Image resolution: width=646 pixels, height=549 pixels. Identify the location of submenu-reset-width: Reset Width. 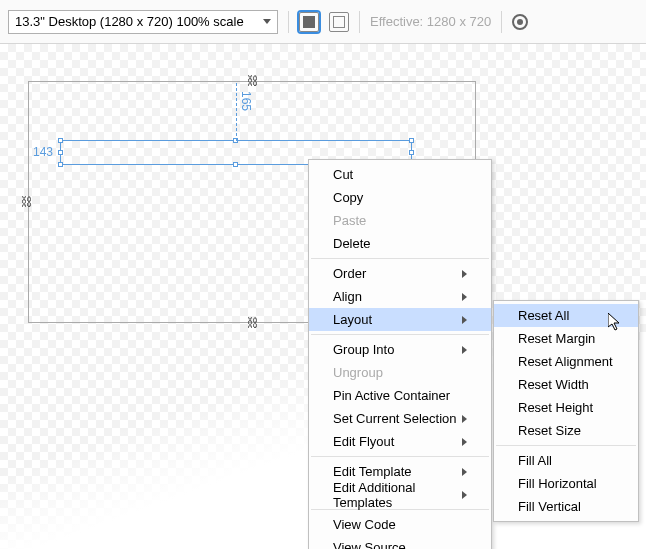
(566, 384).